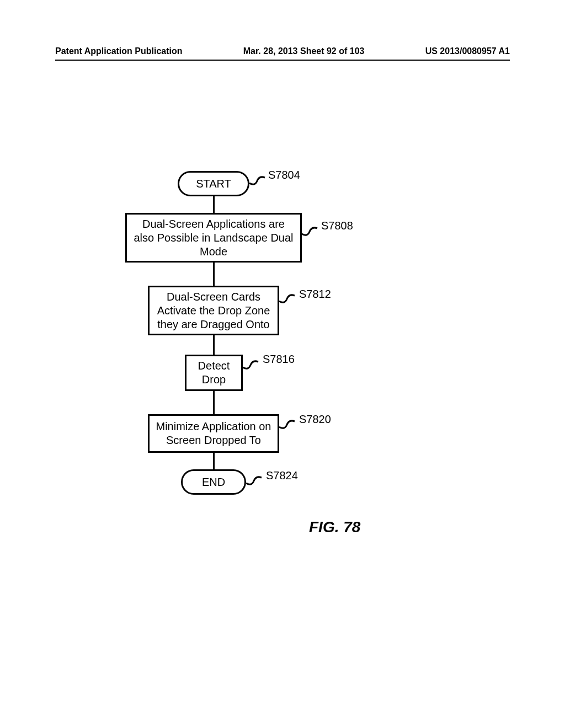 This screenshot has width=565, height=728. Describe the element at coordinates (468, 51) in the screenshot. I see `header-right: US 2013/0080957 A1` at that location.